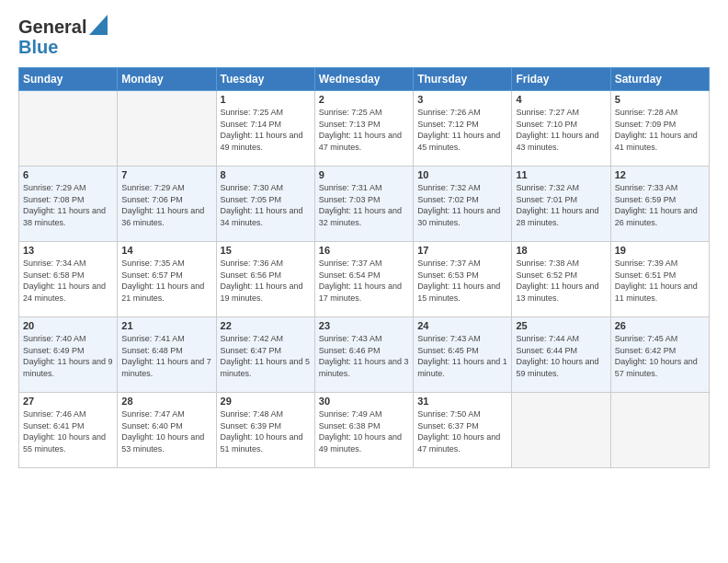 The image size is (728, 563). I want to click on day-header-saturday: Saturday, so click(660, 79).